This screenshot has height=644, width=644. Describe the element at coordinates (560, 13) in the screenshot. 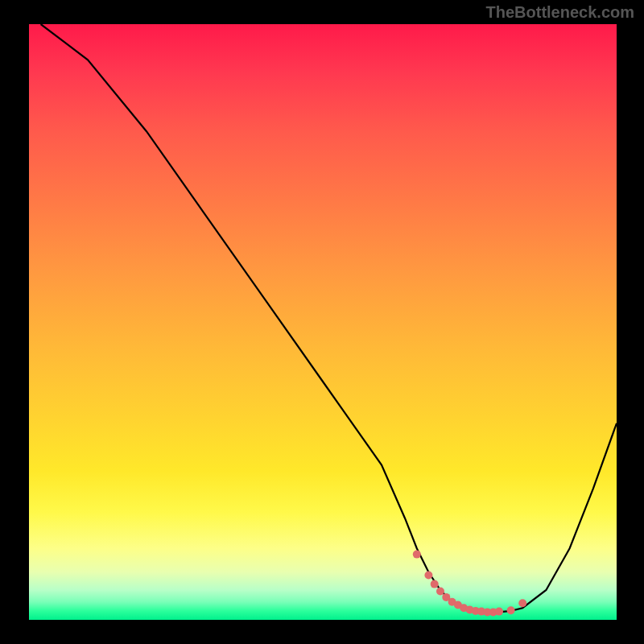

I see `watermark-text: TheBottleneck.com` at that location.